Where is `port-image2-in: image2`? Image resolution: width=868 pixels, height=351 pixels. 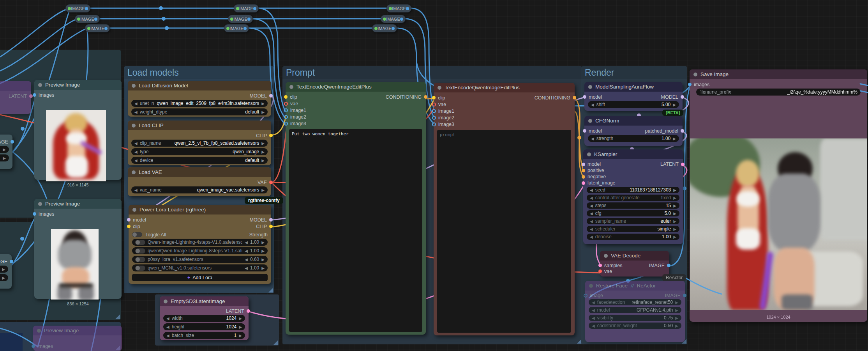
port-image2-in: image2 is located at coordinates (295, 117).